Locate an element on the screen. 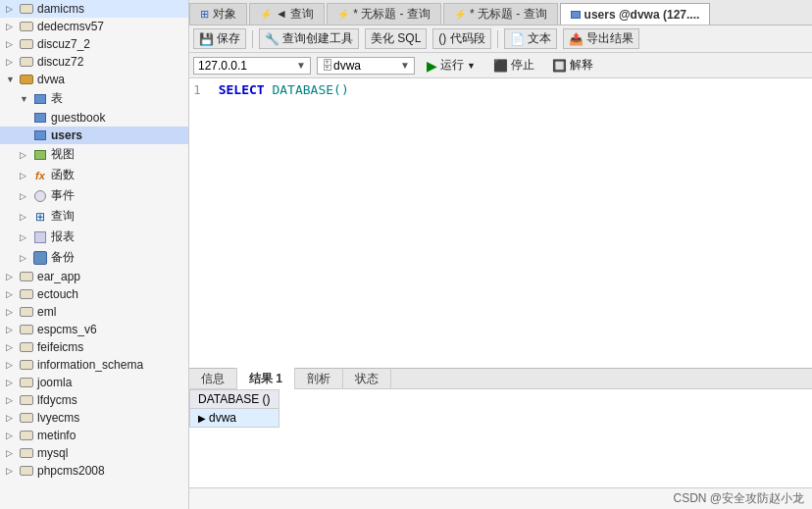  group-arrow-13: ▷ is located at coordinates (25, 258).